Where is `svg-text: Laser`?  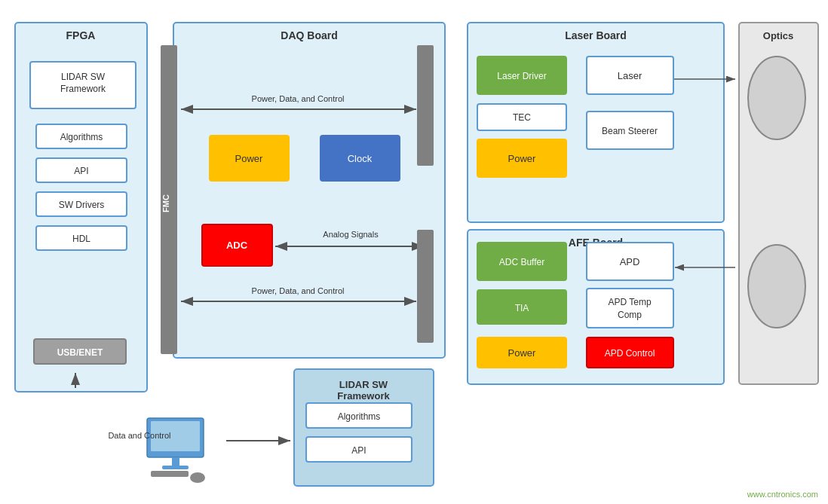
svg-text: Laser is located at coordinates (630, 75).